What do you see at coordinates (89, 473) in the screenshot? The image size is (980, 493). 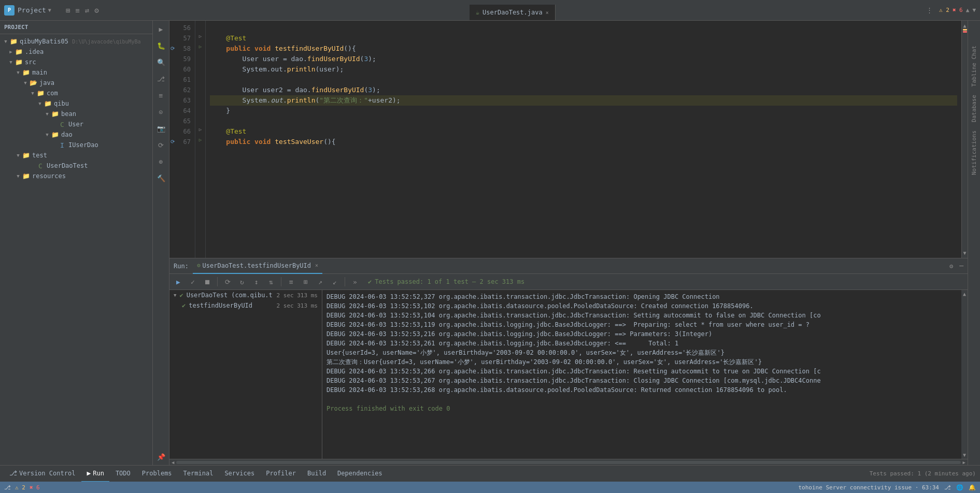 I see `run-tab-play-icon: ▶` at bounding box center [89, 473].